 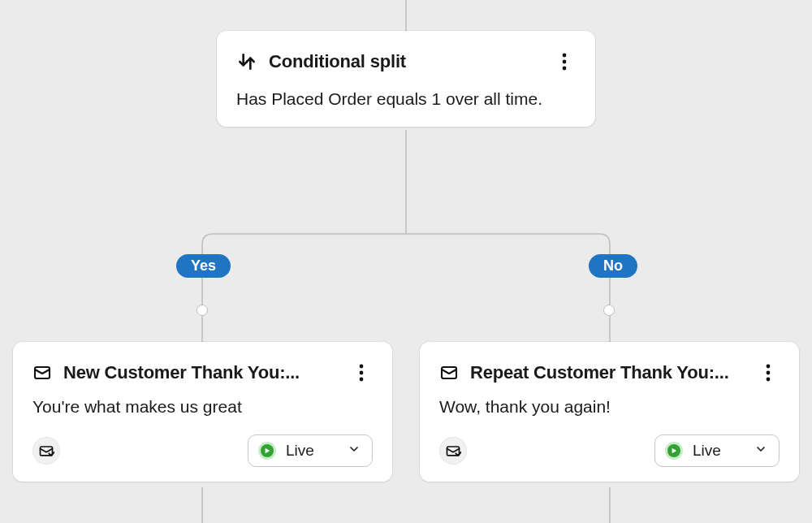 I want to click on smart-send-icon-no, so click(x=453, y=451).